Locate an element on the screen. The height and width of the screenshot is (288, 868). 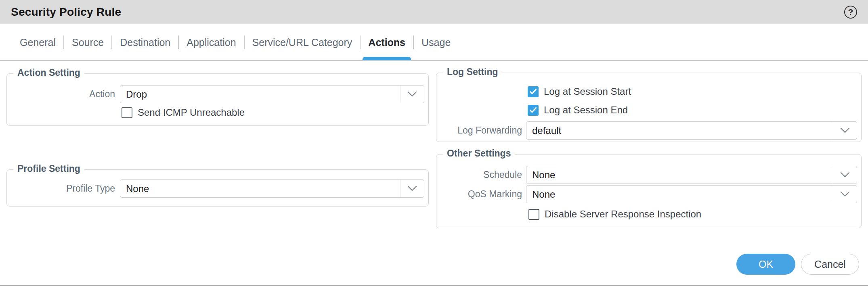
send-icmp-checkbox: Send ICMP Unreachable is located at coordinates (183, 113).